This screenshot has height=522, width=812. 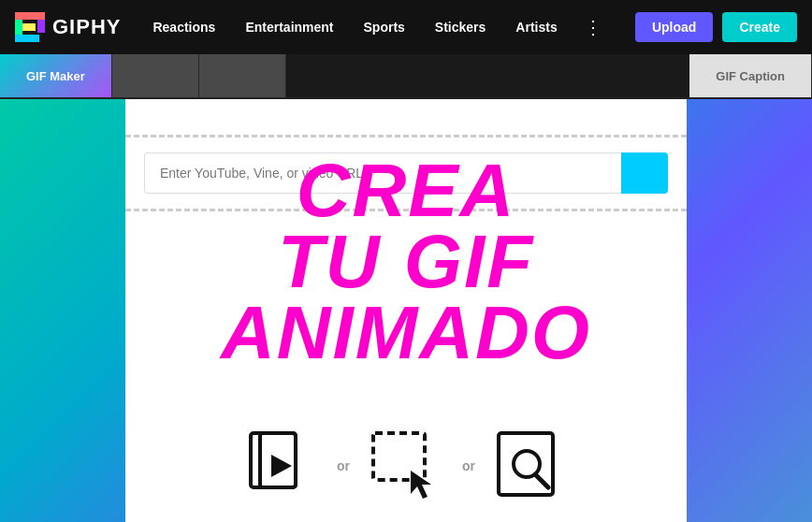 I want to click on nav-stickers: Stickers, so click(x=460, y=27).